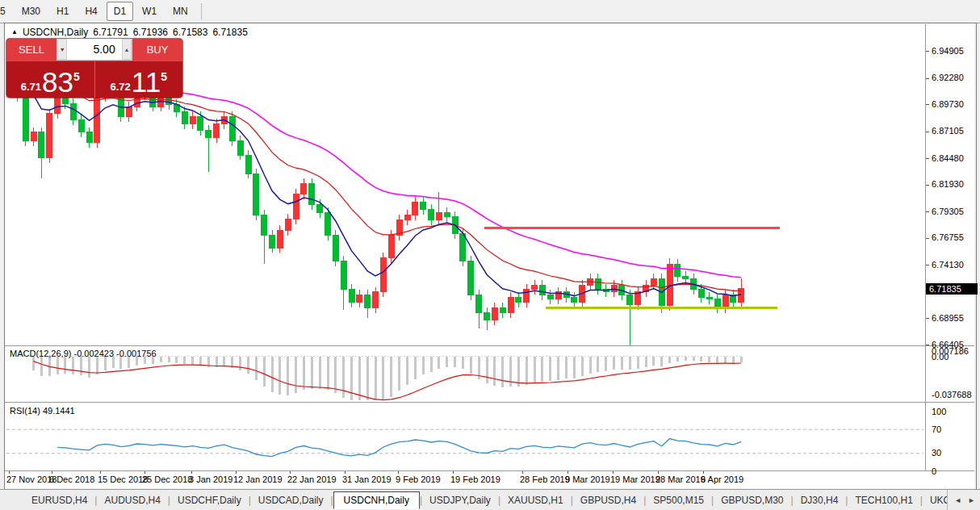 This screenshot has width=980, height=510. I want to click on macd-axis-min: -0.037688, so click(949, 395).